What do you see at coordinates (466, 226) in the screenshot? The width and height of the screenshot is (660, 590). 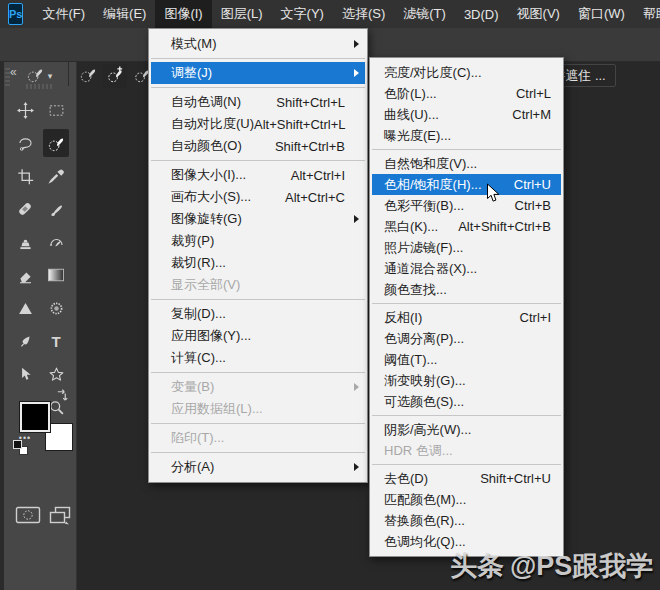 I see `menu-item-black-white: 黑白(K)... Alt+Shift+Ctrl+B` at bounding box center [466, 226].